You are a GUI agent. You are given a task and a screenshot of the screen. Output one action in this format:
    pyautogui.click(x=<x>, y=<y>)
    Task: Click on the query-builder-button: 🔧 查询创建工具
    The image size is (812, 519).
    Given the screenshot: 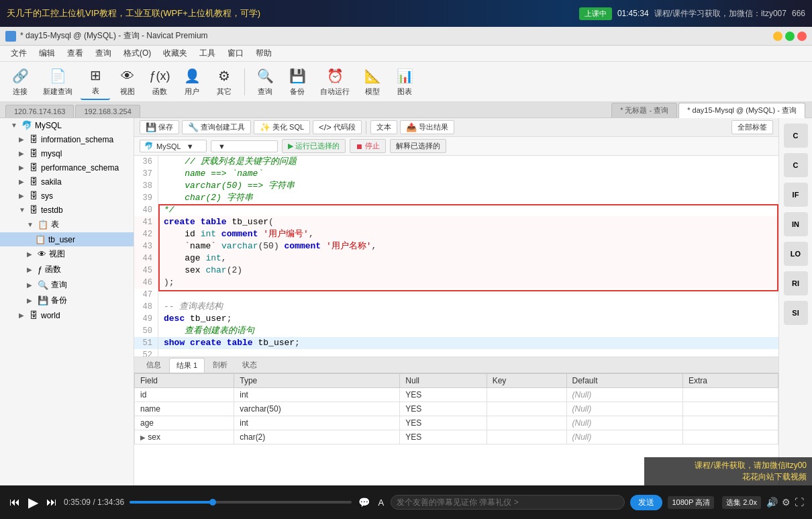 What is the action you would take?
    pyautogui.click(x=216, y=128)
    